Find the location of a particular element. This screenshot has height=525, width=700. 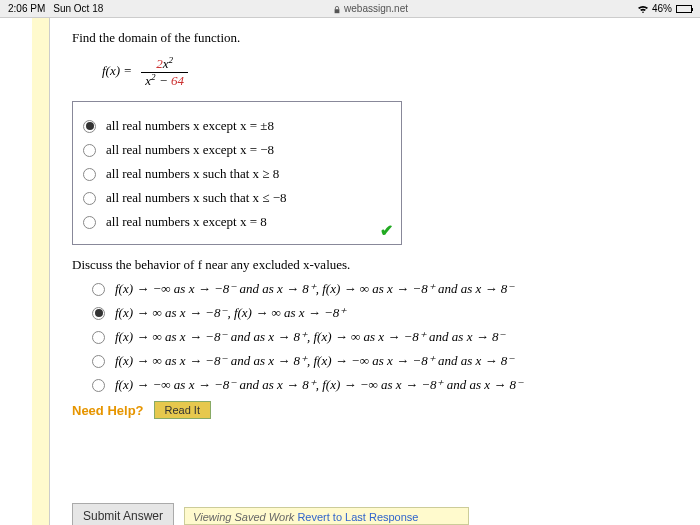

left-margin-strip is located at coordinates (41, 272).